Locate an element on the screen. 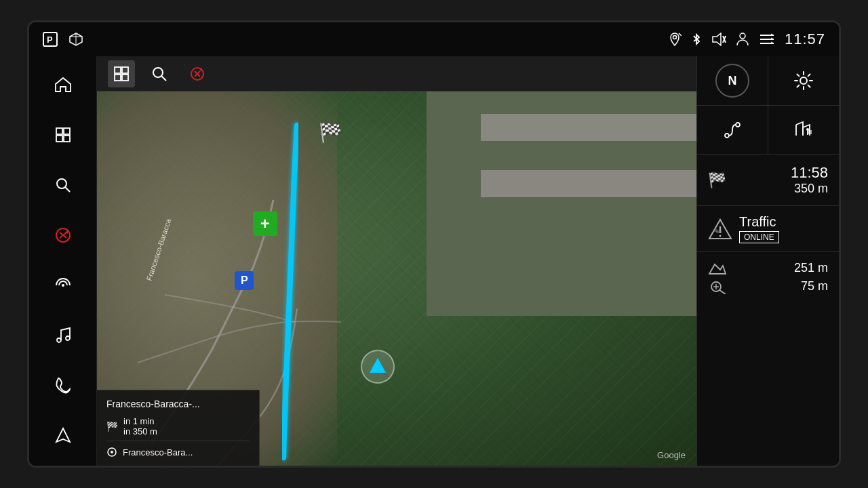  sidebar-item-home is located at coordinates (63, 85).